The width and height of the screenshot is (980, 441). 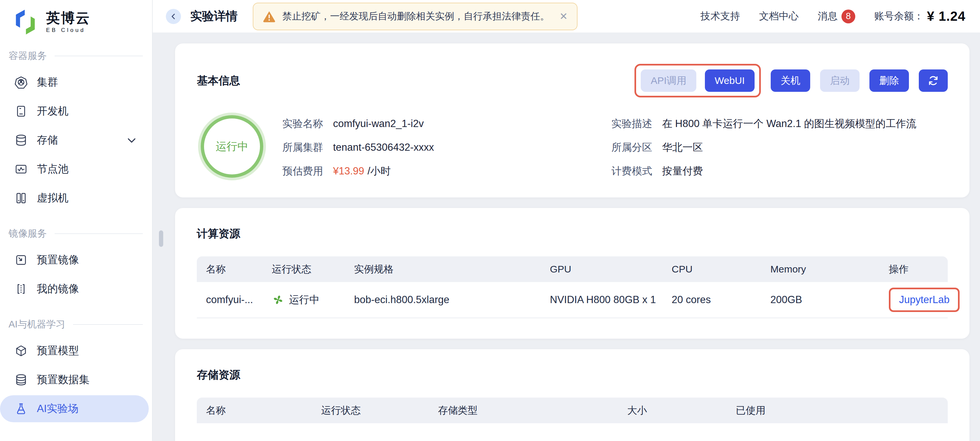 I want to click on storage-icon, so click(x=21, y=140).